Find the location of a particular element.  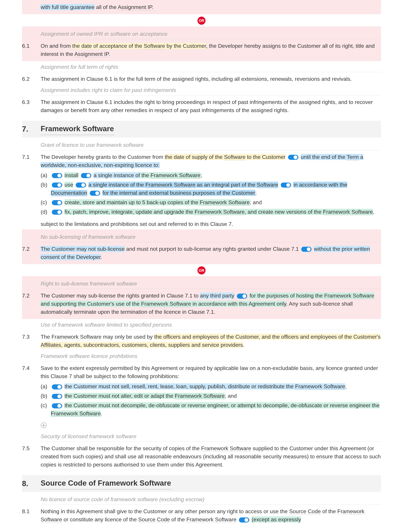

defined-term-term: Term is located at coordinates (353, 157).